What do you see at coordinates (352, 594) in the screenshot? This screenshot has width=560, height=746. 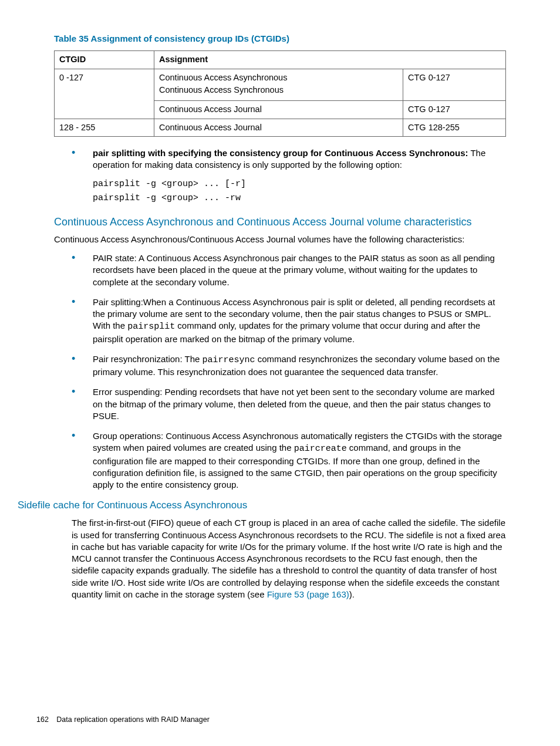 I see `text-part: ).` at bounding box center [352, 594].